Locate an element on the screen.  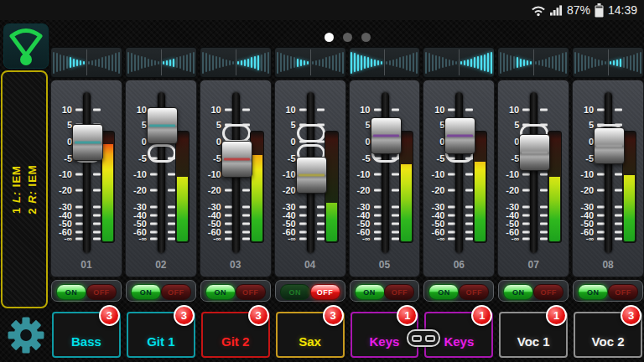
fader-scale-label: -5 is located at coordinates (285, 158).